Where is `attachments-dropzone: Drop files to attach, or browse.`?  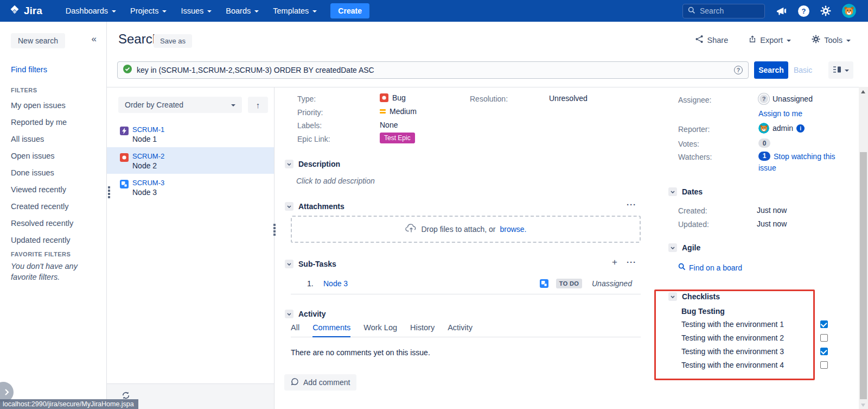
attachments-dropzone: Drop files to attach, or browse. is located at coordinates (465, 229).